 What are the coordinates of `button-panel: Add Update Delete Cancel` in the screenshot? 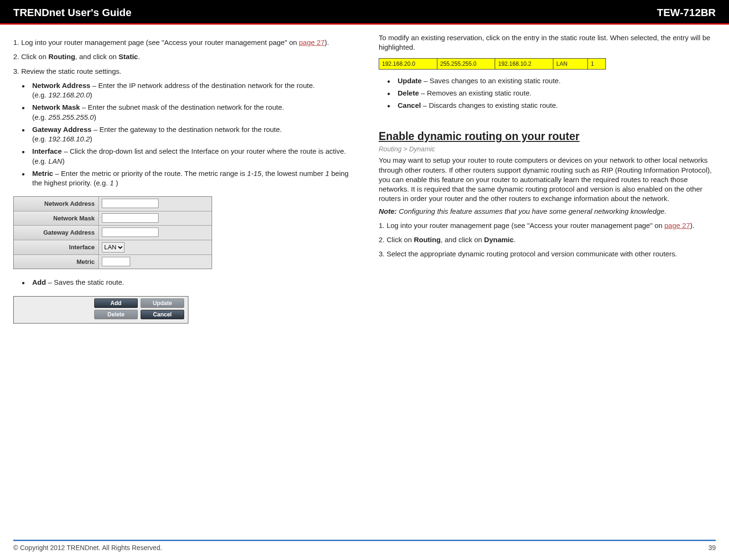 It's located at (101, 310).